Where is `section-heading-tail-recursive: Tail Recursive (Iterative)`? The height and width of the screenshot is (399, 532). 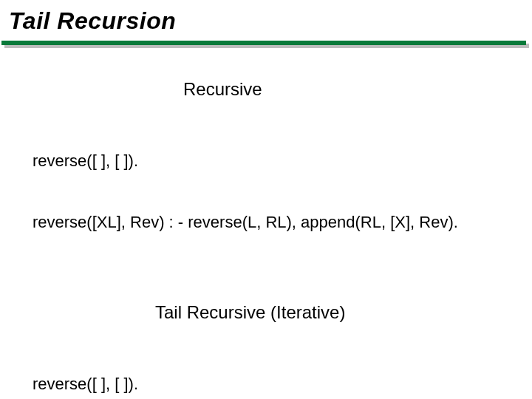
section-heading-tail-recursive: Tail Recursive (Iterative) is located at coordinates (266, 313).